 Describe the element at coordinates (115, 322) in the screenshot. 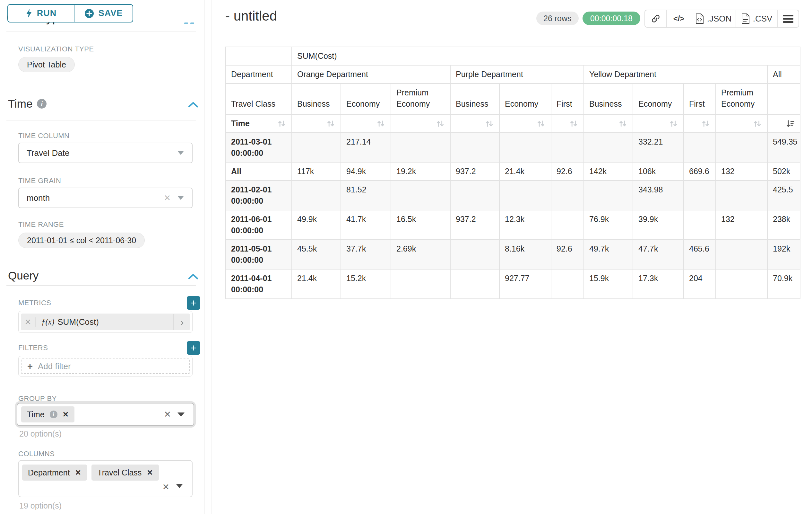

I see `metric-label: SUM(Cost)` at that location.